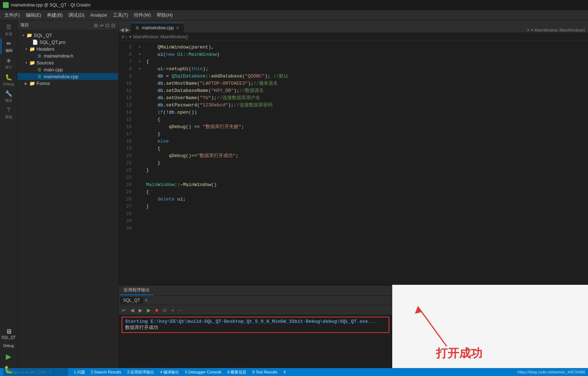 The width and height of the screenshot is (588, 376). What do you see at coordinates (9, 96) in the screenshot?
I see `sidebar-item-project: 🔧 项目` at bounding box center [9, 96].